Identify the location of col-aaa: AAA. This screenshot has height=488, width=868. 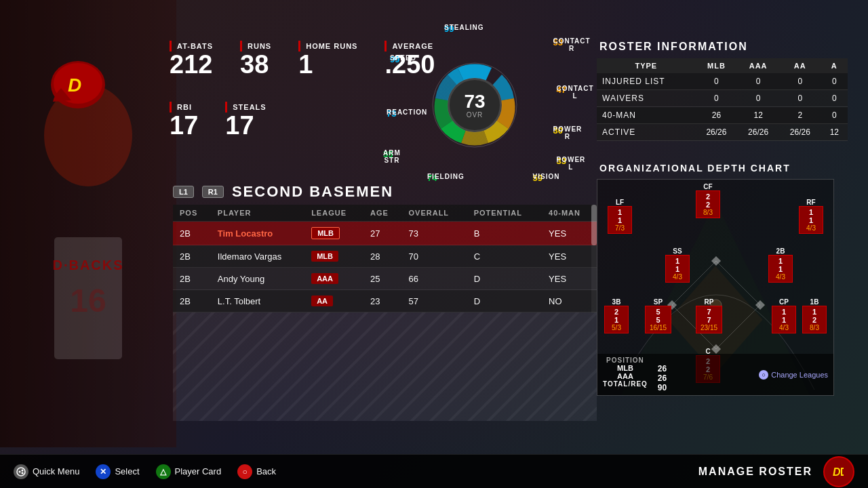
(758, 66).